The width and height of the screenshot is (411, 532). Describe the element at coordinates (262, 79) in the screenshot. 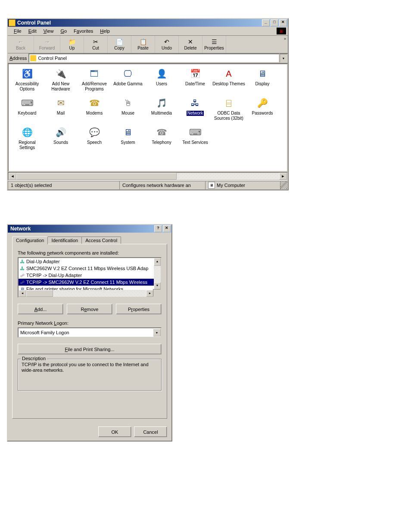

I see `cp-icon-display: 🖥Display` at that location.